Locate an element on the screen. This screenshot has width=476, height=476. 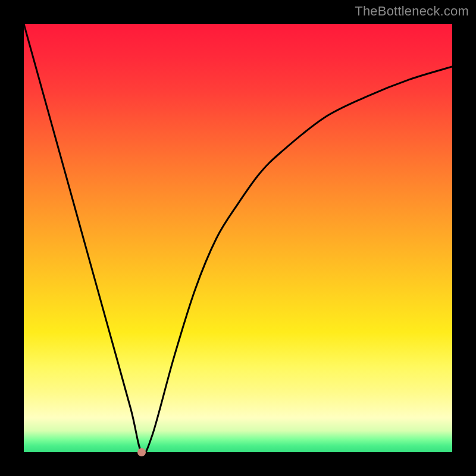
optimal-point-marker is located at coordinates (142, 452).